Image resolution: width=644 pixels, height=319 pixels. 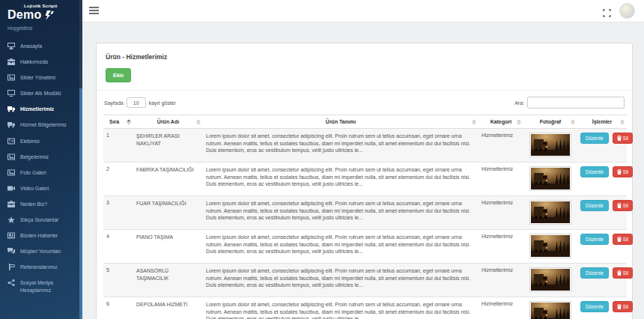 What do you see at coordinates (364, 54) in the screenshot?
I see `page-title: Ürün - Hizmetlerimiz` at bounding box center [364, 54].